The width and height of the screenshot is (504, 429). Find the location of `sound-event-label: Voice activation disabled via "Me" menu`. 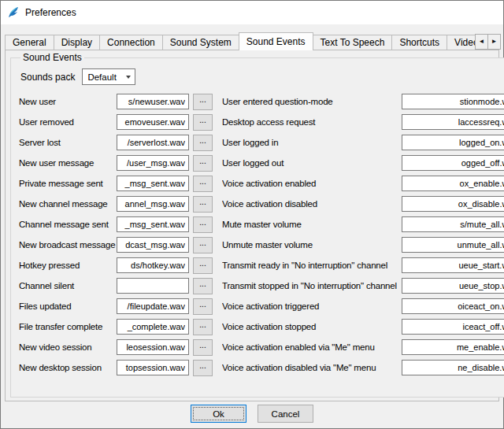

sound-event-label: Voice activation disabled via "Me" menu is located at coordinates (312, 368).